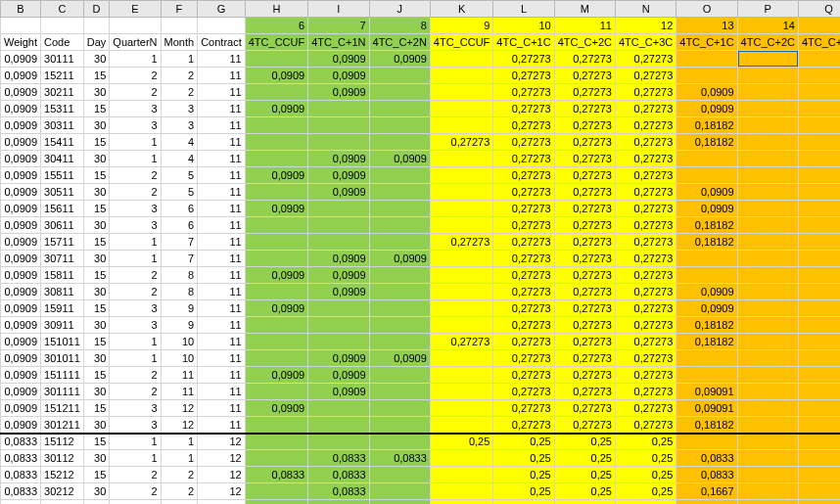 The height and width of the screenshot is (504, 840). What do you see at coordinates (63, 225) in the screenshot?
I see `data-cell: 30611` at bounding box center [63, 225].